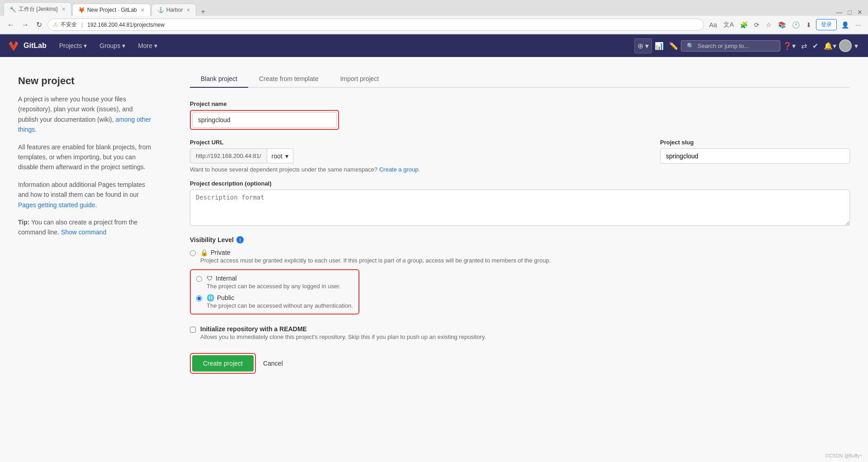 The image size is (868, 462). Describe the element at coordinates (420, 156) in the screenshot. I see `url-area: http://192.168.200.44:81/ root ▾` at that location.